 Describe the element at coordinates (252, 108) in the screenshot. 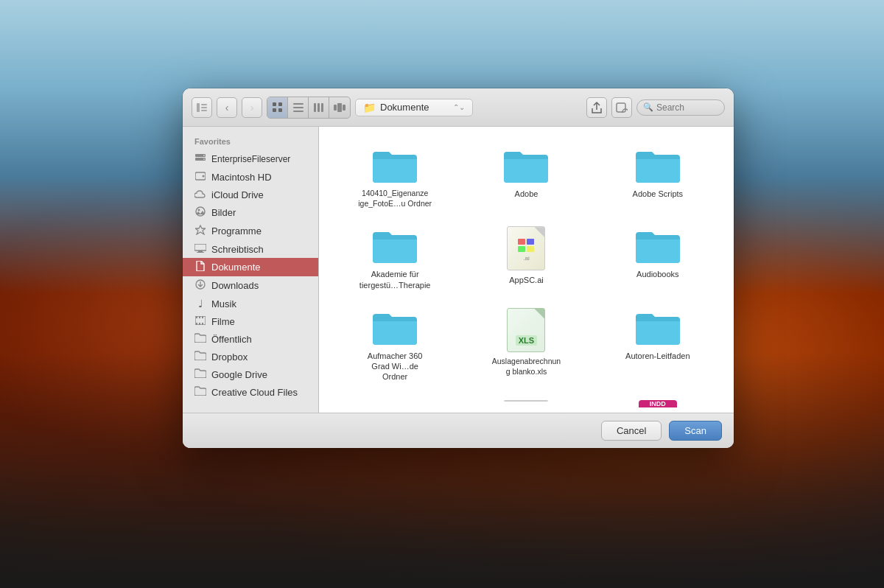

I see `forward-icon: ›` at that location.